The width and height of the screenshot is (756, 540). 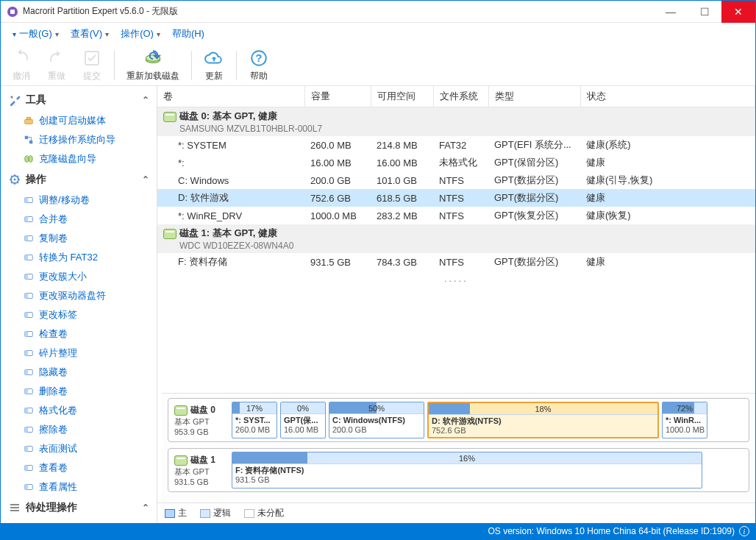 What do you see at coordinates (456, 198) in the screenshot?
I see `volume-row: D: 软件游戏752.6 GB618.5 GBNTFSGPT(数据分区)健康` at bounding box center [456, 198].